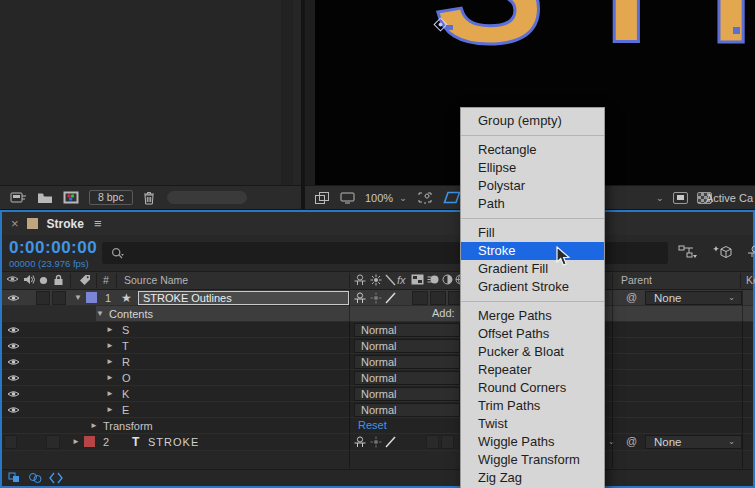 The height and width of the screenshot is (488, 755). Describe the element at coordinates (722, 252) in the screenshot. I see `draft-3d-icon` at that location.